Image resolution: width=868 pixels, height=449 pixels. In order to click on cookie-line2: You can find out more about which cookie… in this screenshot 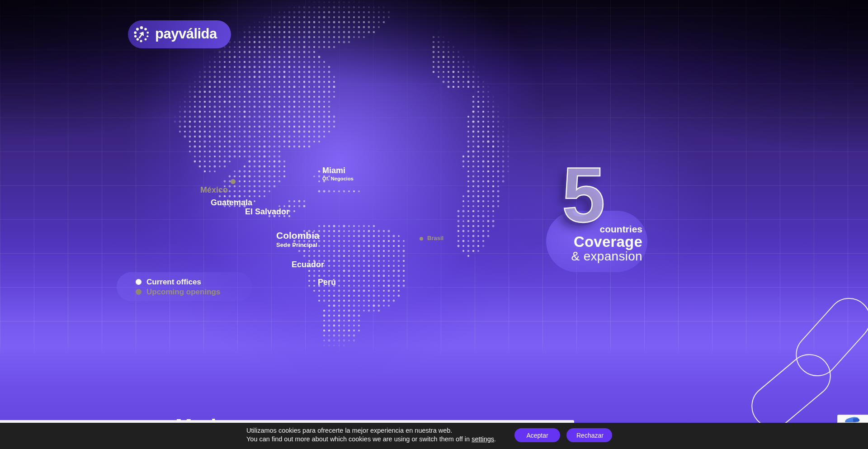, I will do `click(359, 439)`.